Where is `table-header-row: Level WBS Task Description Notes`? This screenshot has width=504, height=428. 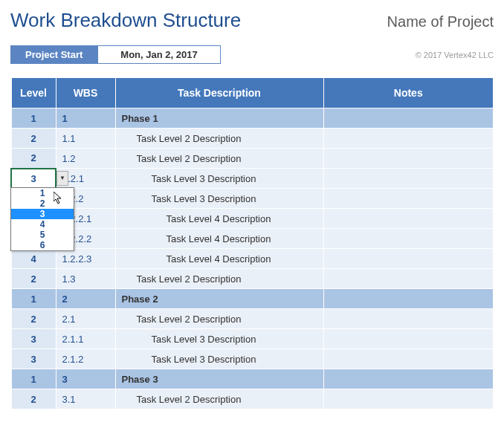
table-header-row: Level WBS Task Description Notes is located at coordinates (253, 94).